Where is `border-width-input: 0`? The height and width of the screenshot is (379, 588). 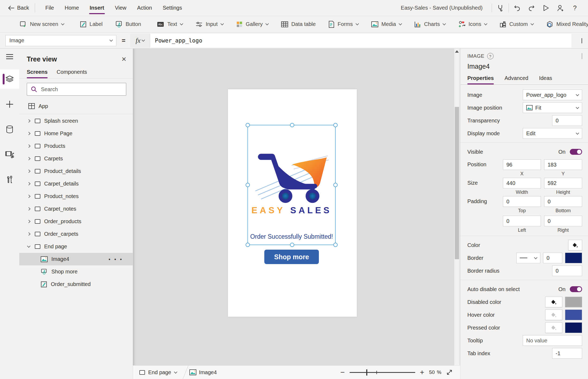 border-width-input: 0 is located at coordinates (553, 258).